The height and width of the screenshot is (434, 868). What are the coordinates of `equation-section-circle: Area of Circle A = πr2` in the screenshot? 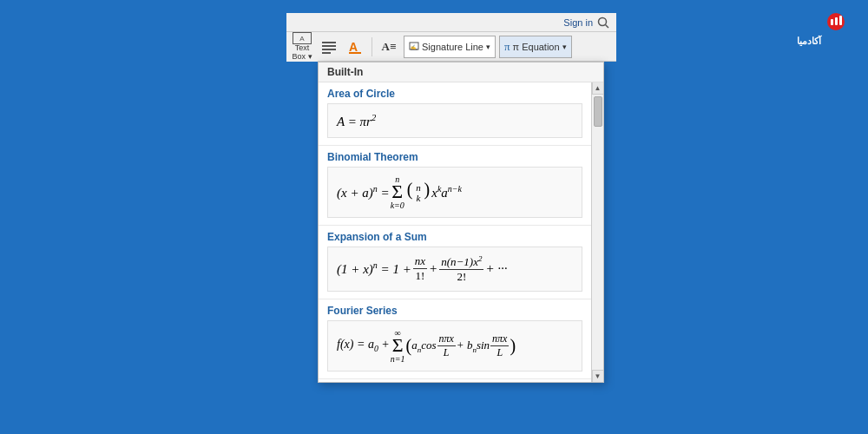 It's located at (455, 115).